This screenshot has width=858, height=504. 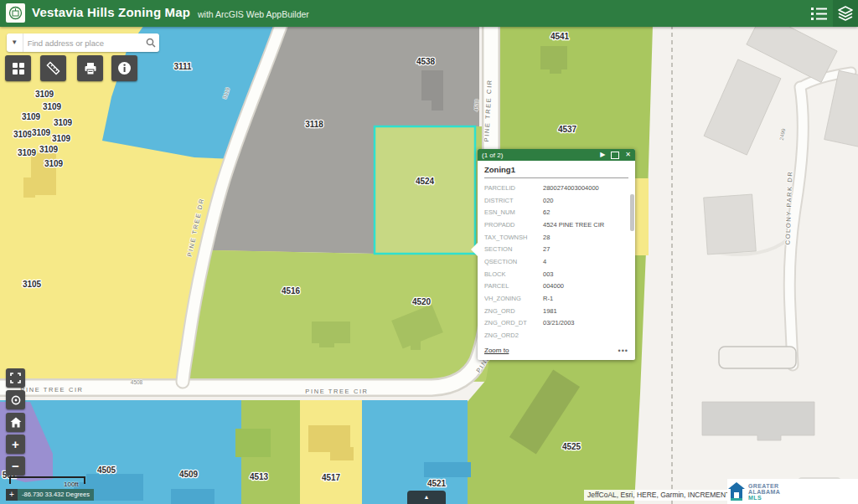 I want to click on field-value: 003, so click(x=586, y=275).